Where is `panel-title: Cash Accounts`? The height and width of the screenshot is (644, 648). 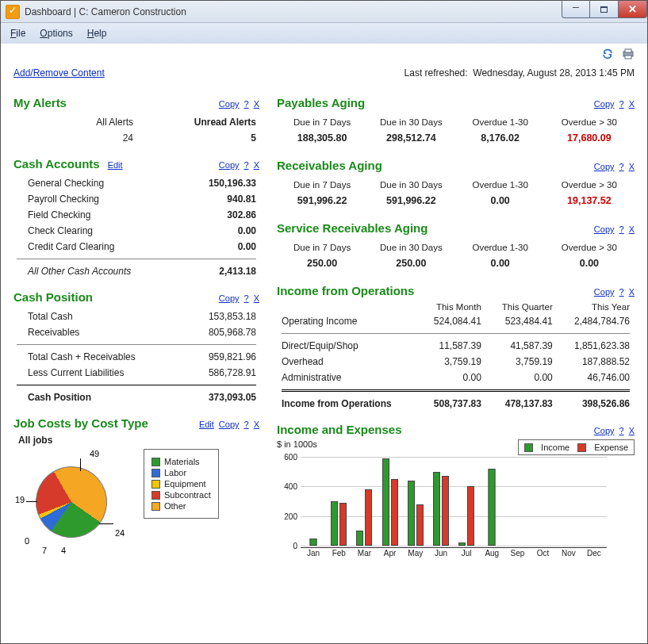 panel-title: Cash Accounts is located at coordinates (57, 163).